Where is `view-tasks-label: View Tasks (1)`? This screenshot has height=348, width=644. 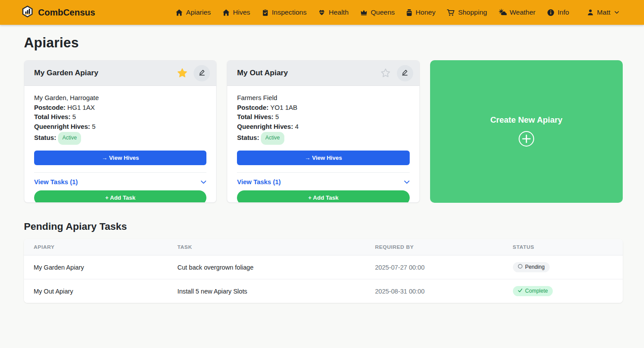
view-tasks-label: View Tasks (1) is located at coordinates (259, 182).